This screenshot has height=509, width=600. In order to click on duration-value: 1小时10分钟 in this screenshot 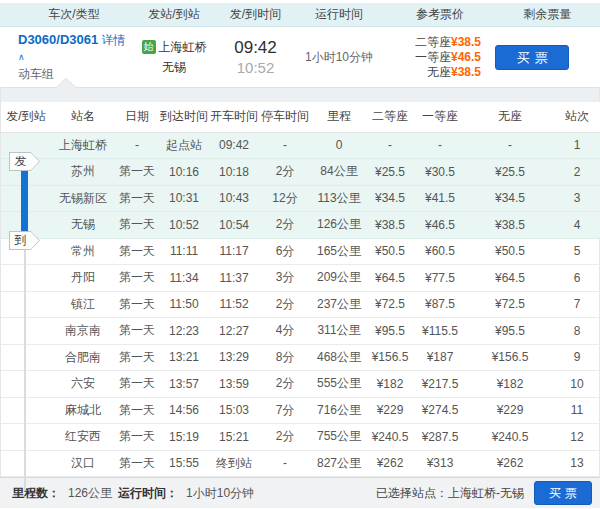, I will do `click(339, 58)`.